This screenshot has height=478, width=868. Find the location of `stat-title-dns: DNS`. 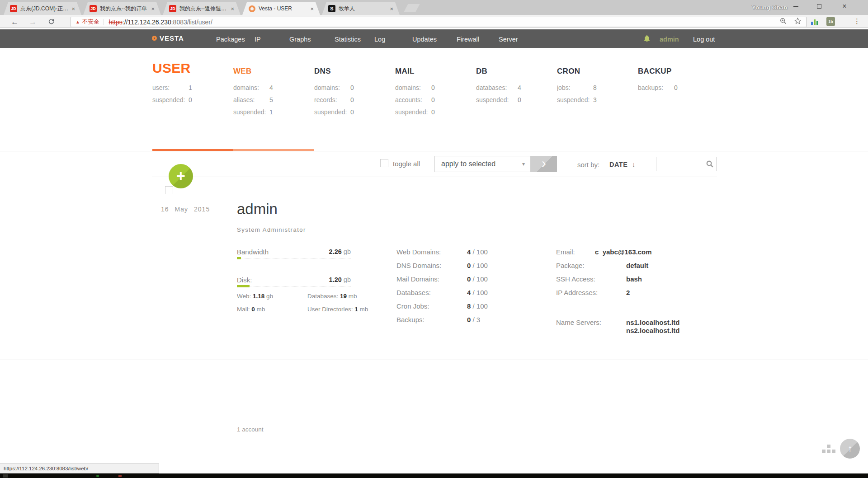

stat-title-dns: DNS is located at coordinates (354, 67).